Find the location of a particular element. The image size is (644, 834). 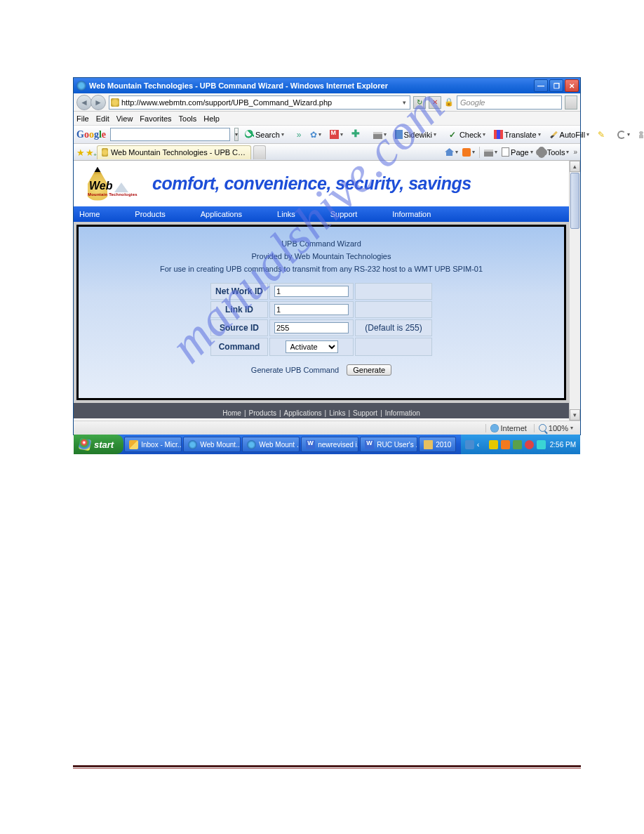

settings-button: ▾ is located at coordinates (624, 135).